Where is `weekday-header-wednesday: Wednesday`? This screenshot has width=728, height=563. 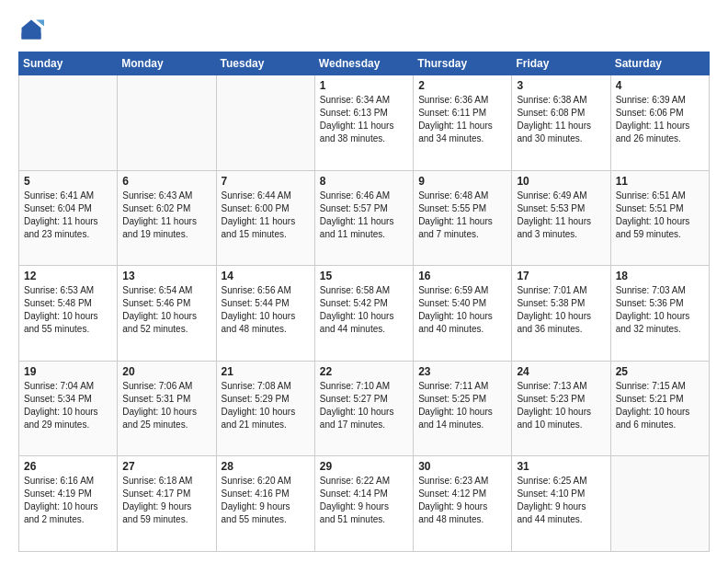 weekday-header-wednesday: Wednesday is located at coordinates (364, 64).